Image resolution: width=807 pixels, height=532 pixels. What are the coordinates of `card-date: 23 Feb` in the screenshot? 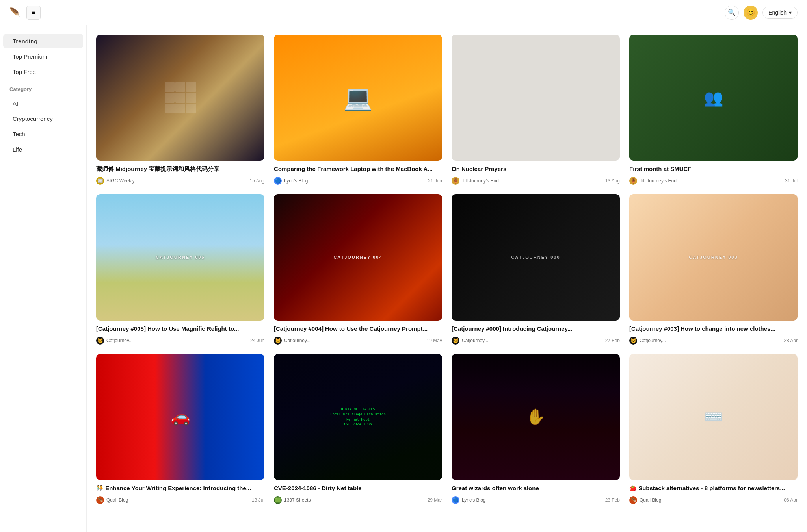 It's located at (612, 500).